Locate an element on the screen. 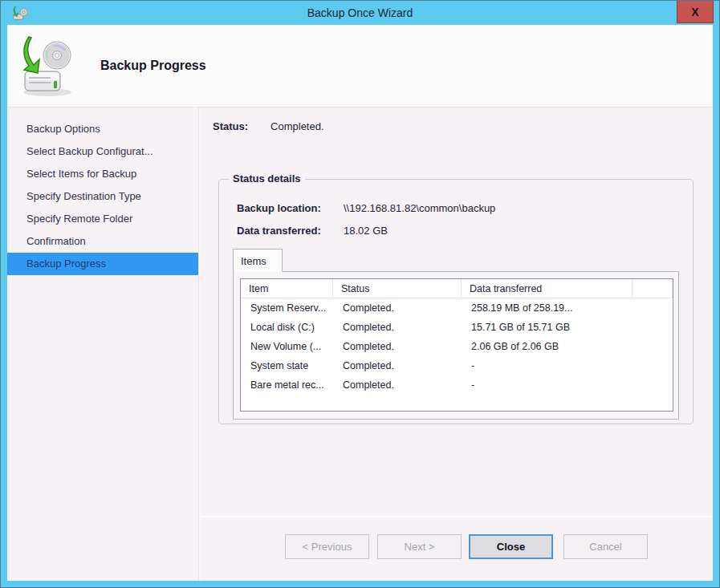  sidebar-item-select-backup-configuration: Select Backup Configurat... is located at coordinates (103, 152).